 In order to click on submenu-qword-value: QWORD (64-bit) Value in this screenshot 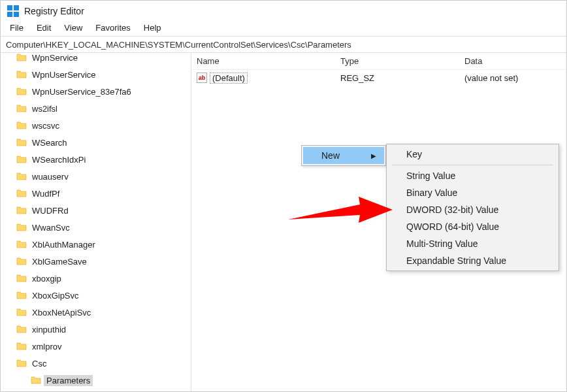, I will do `click(473, 227)`.